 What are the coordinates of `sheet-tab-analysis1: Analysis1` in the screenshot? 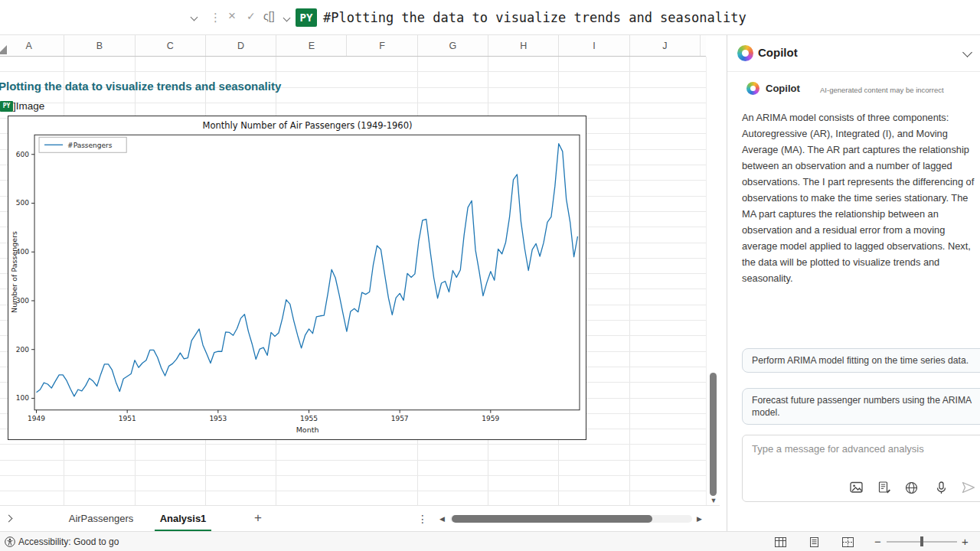 It's located at (183, 519).